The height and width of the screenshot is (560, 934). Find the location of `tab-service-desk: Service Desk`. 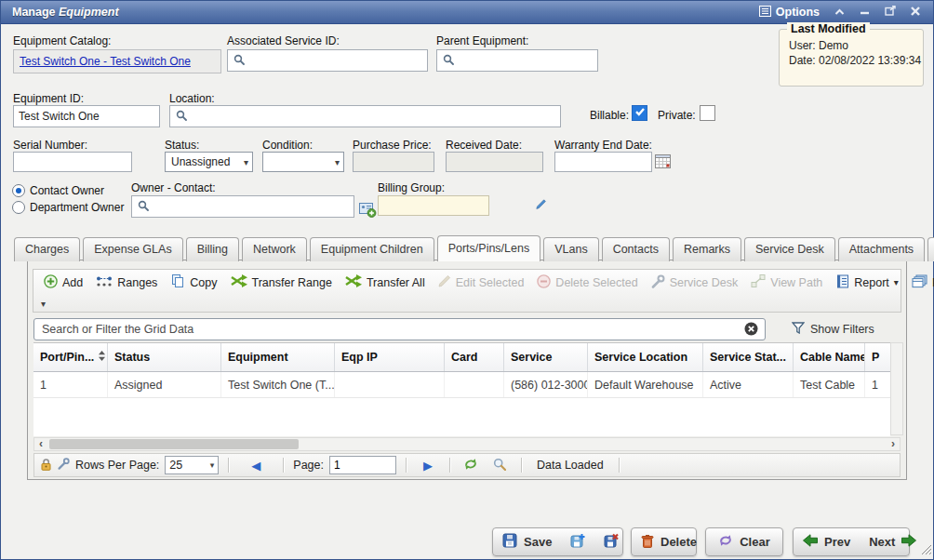

tab-service-desk: Service Desk is located at coordinates (790, 249).